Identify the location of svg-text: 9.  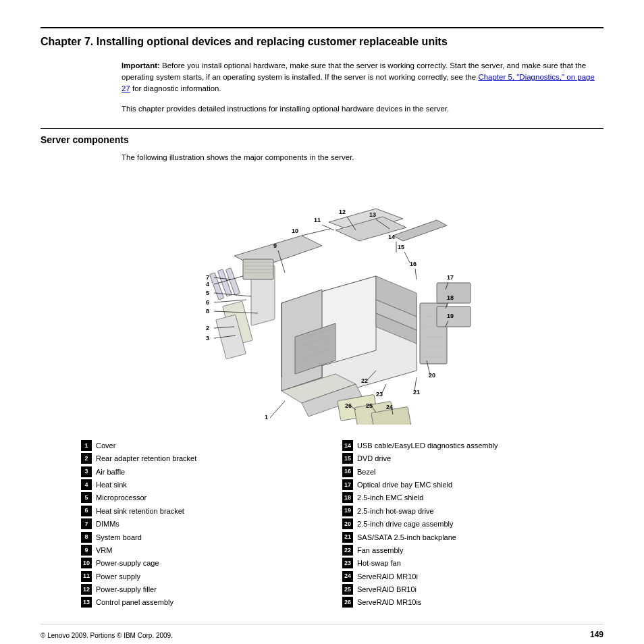
(275, 246).